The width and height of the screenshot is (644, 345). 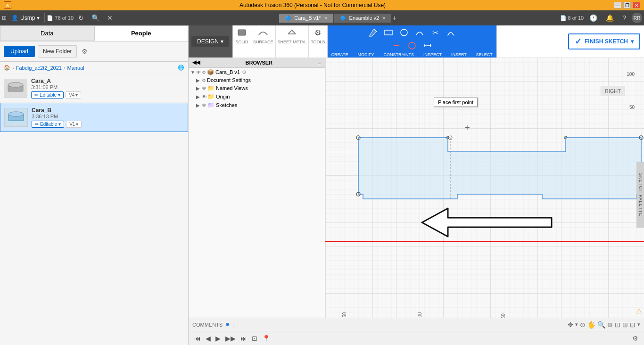 What do you see at coordinates (455, 102) in the screenshot?
I see `place-point-text: Place first point` at bounding box center [455, 102].